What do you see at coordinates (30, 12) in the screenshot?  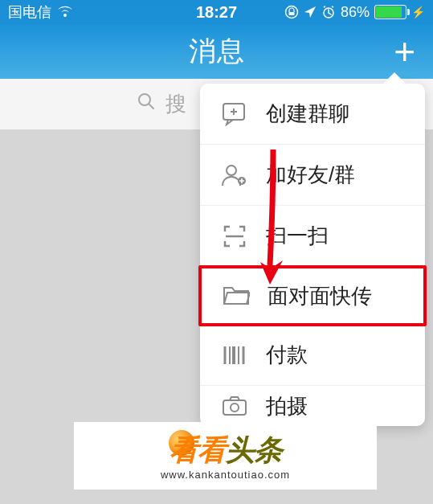 I see `carrier-label: 国电信` at bounding box center [30, 12].